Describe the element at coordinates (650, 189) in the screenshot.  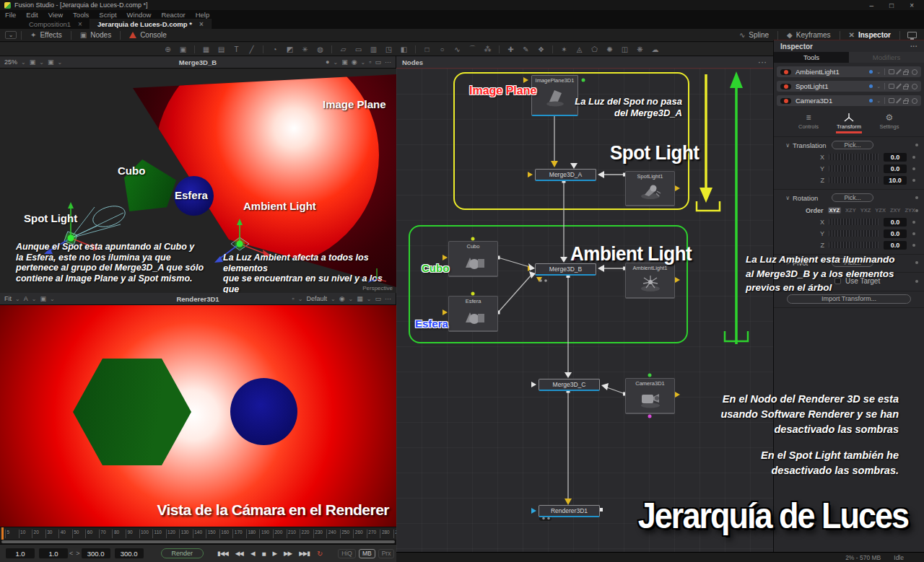
I see `node-spotlight1: SpotLight1` at that location.